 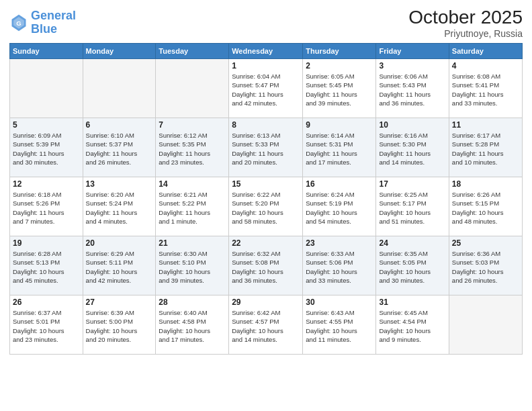 What do you see at coordinates (340, 266) in the screenshot?
I see `day-cell: 23Sunrise: 6:33 AM Sunset: 5:06 PM Dayli…` at bounding box center [340, 266].